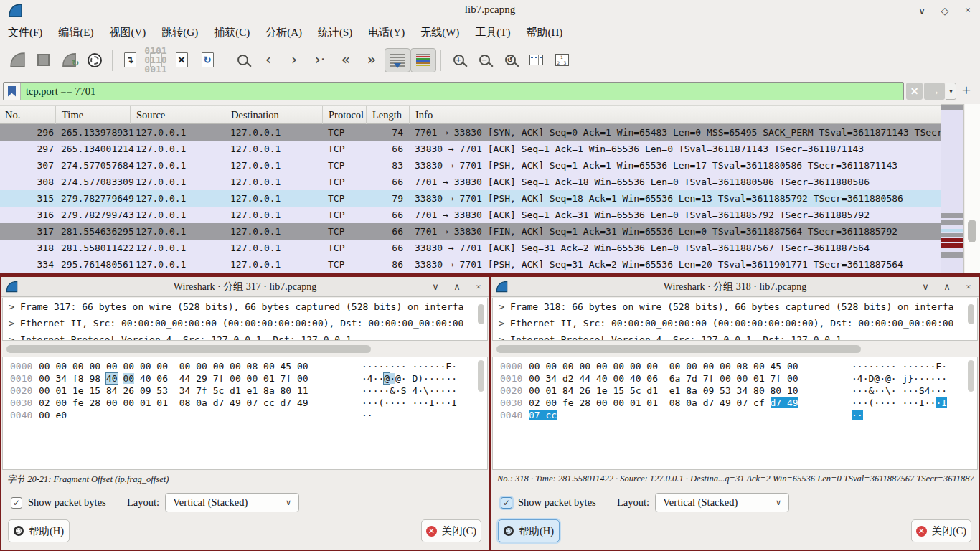 This screenshot has width=980, height=551. What do you see at coordinates (69, 60) in the screenshot?
I see `capture-restart-icon: ↻` at bounding box center [69, 60].